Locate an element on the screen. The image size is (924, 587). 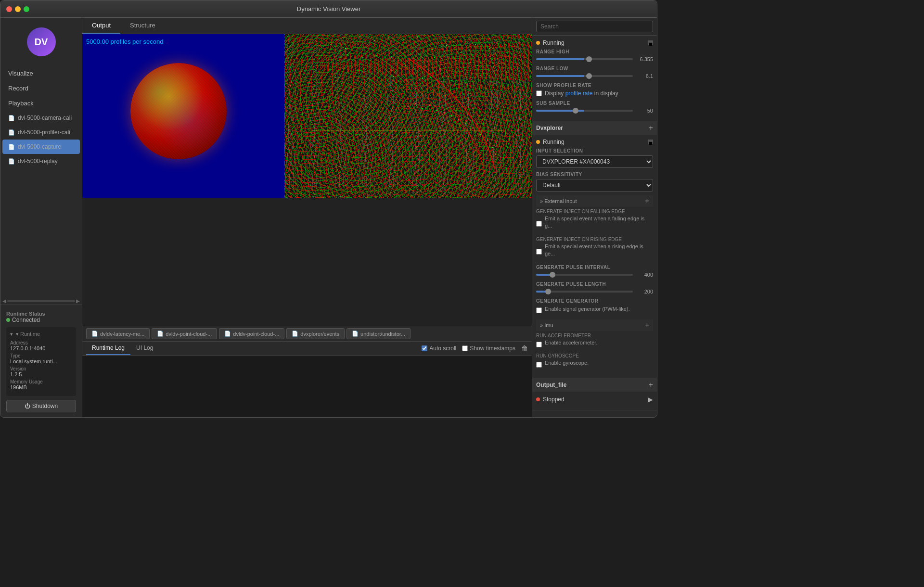
log-tab-runtime: Runtime Log is located at coordinates (108, 348).